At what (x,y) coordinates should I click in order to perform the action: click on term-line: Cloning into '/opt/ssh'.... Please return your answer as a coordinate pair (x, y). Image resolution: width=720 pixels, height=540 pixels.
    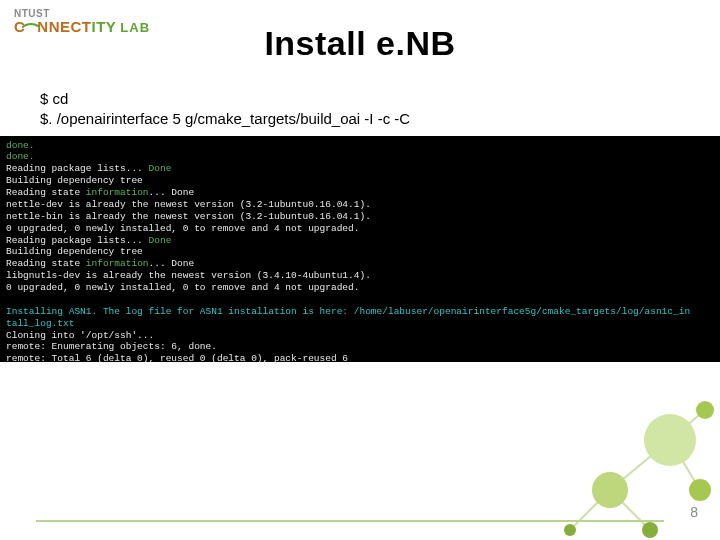
    Looking at the image, I should click on (80, 336).